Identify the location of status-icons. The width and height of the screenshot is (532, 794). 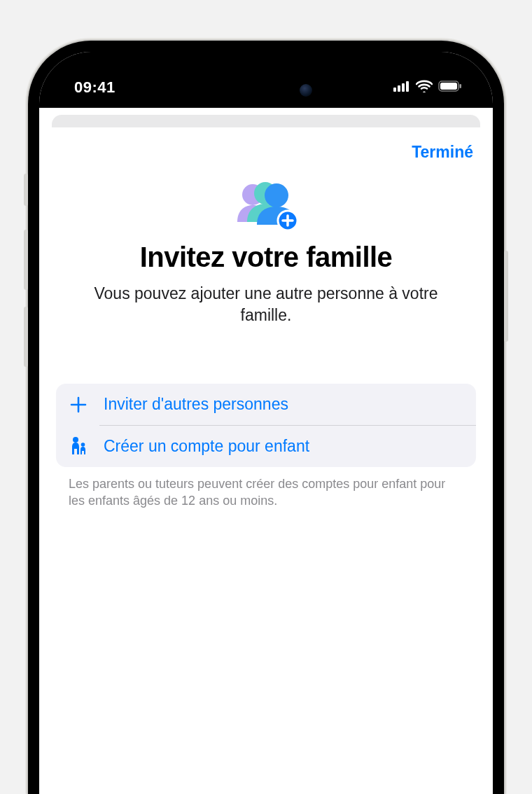
(428, 88).